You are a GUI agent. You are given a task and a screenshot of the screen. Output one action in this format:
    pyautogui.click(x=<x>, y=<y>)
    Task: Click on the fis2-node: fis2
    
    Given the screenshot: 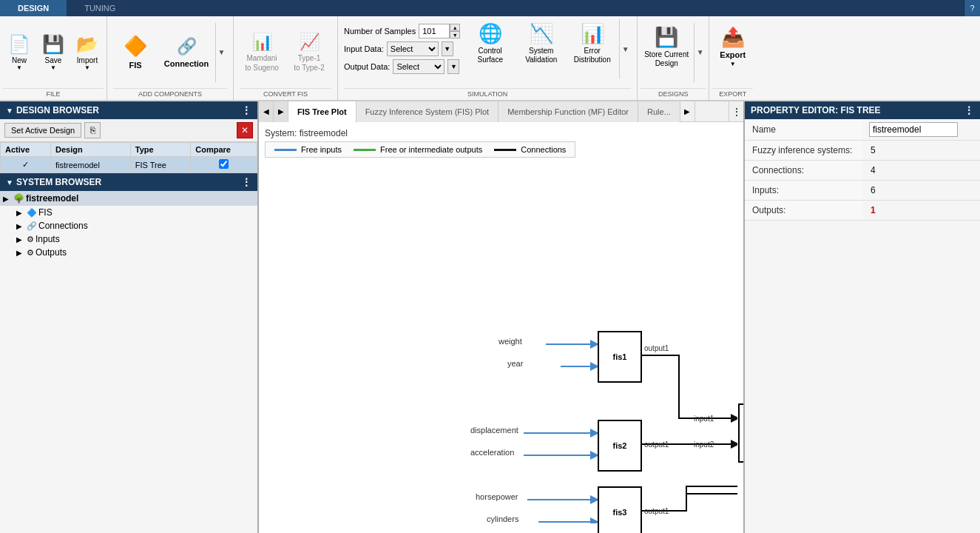 What is the action you would take?
    pyautogui.click(x=620, y=446)
    